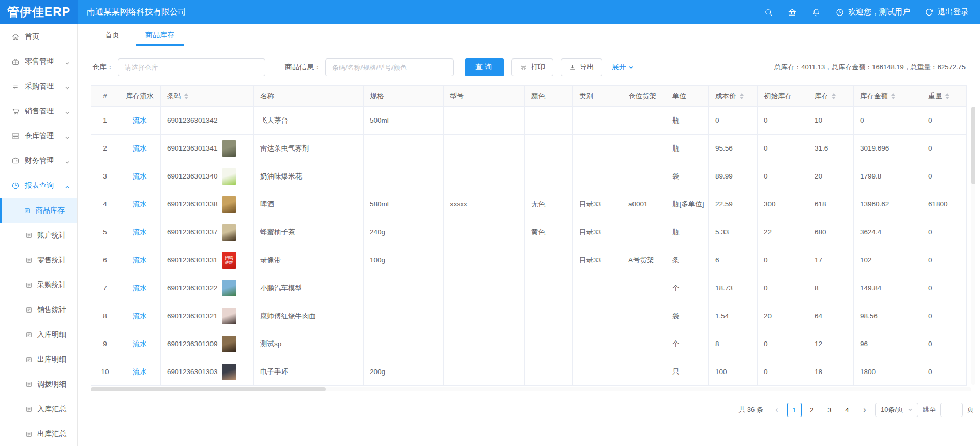 Image resolution: width=980 pixels, height=446 pixels. Describe the element at coordinates (816, 12) in the screenshot. I see `bell-icon` at that location.